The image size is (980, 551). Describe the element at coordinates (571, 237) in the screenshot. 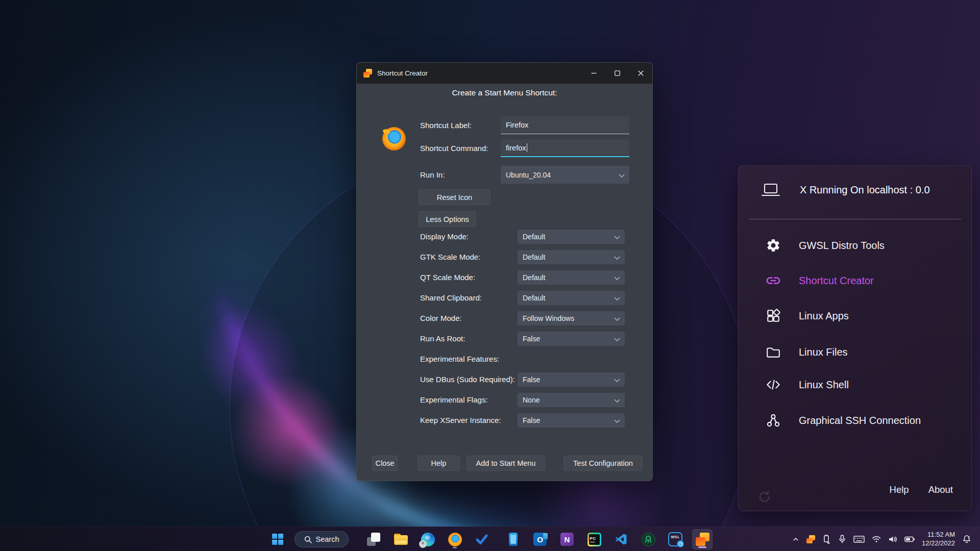

I see `display-mode-select: Default` at that location.